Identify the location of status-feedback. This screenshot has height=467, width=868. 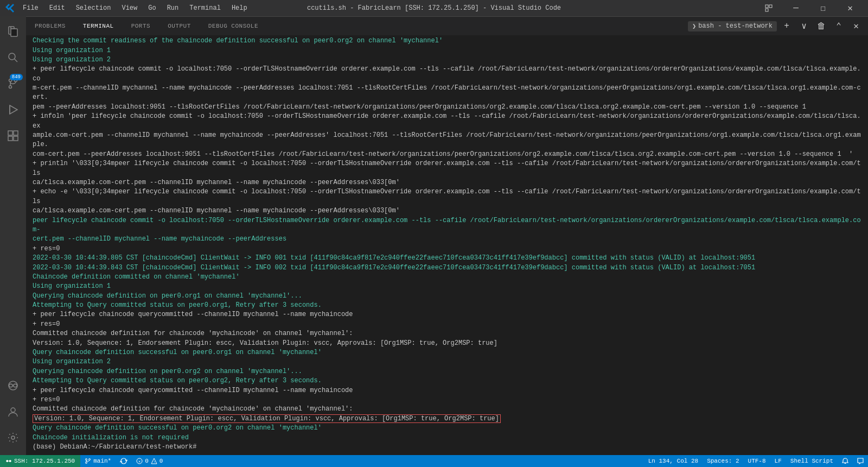
(860, 461).